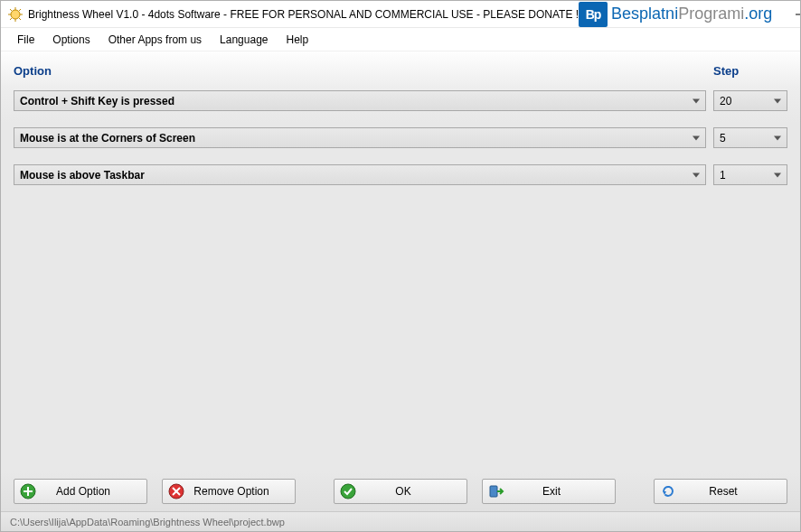 Image resolution: width=801 pixels, height=532 pixels. I want to click on check-icon, so click(348, 491).